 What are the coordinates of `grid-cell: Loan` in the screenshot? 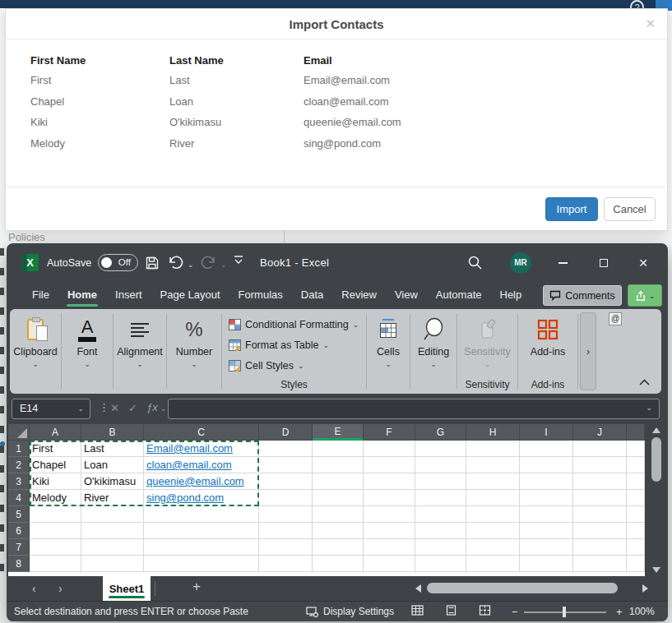 It's located at (113, 465).